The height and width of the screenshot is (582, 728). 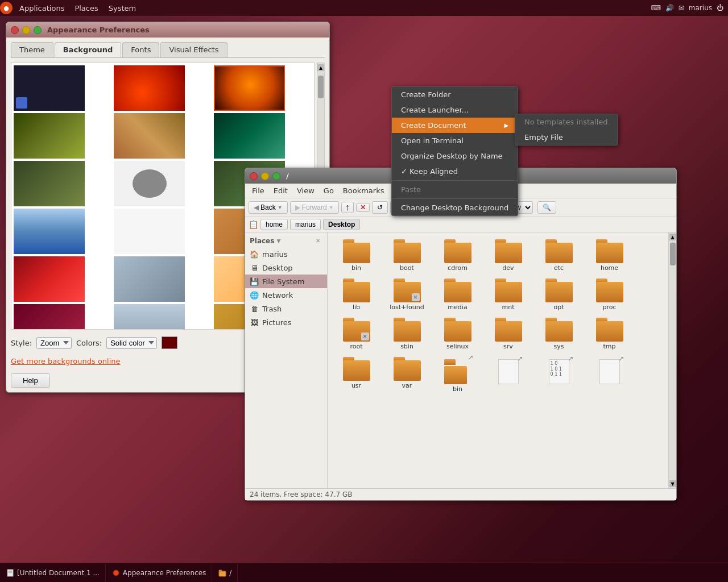 What do you see at coordinates (701, 8) in the screenshot?
I see `user-name: marius` at bounding box center [701, 8].